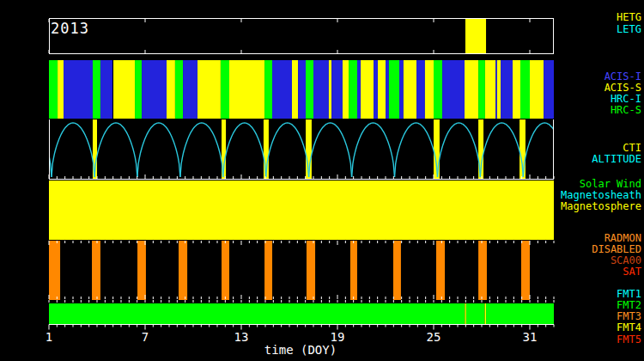 The image size is (644, 361). What do you see at coordinates (338, 337) in the screenshot?
I see `x-tick-label: 19` at bounding box center [338, 337].